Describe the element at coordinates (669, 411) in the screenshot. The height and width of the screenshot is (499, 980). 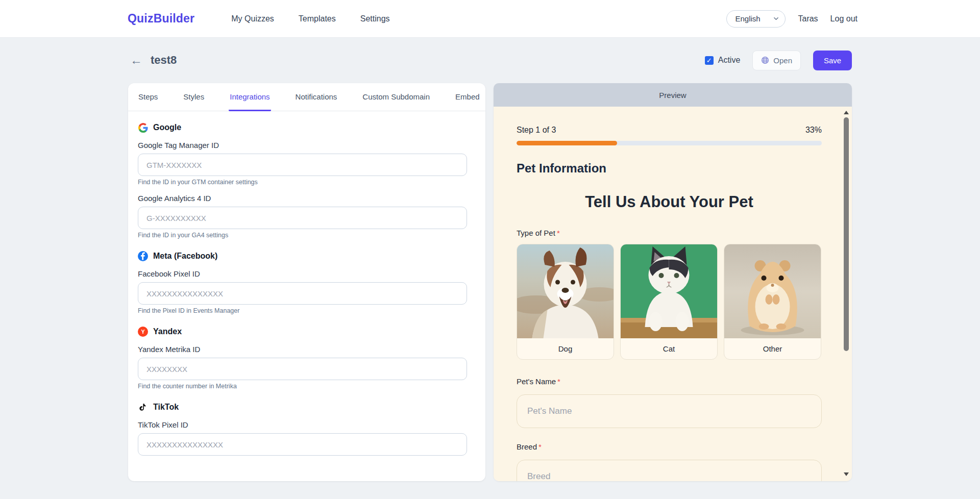
I see `pets-name-input` at that location.